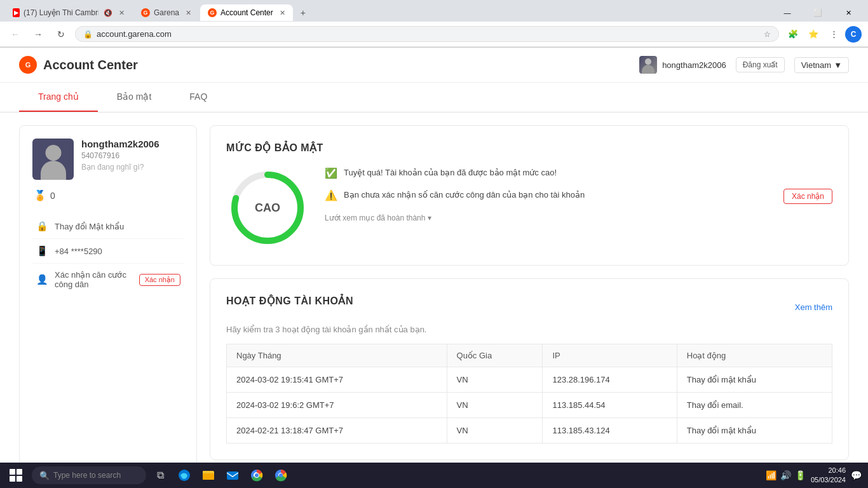  I want to click on system-icons: 📶 🔊 🔋, so click(785, 475).